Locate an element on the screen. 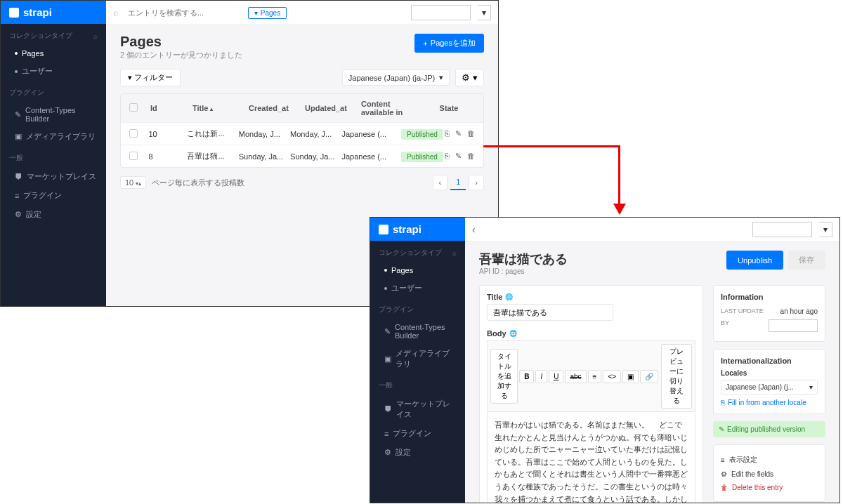 The image size is (843, 504). code-button: <> is located at coordinates (612, 376).